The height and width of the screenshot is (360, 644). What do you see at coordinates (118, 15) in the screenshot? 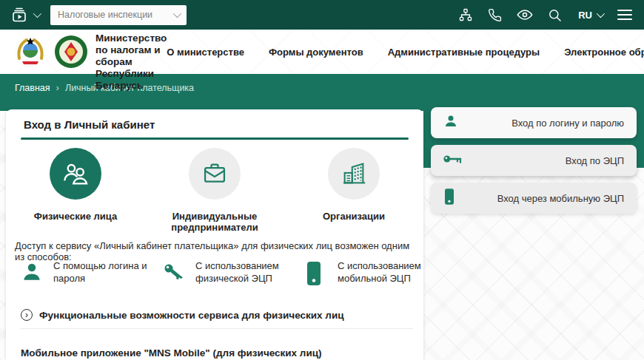
I see `inspections-dropdown: Налоговые инспекции` at bounding box center [118, 15].